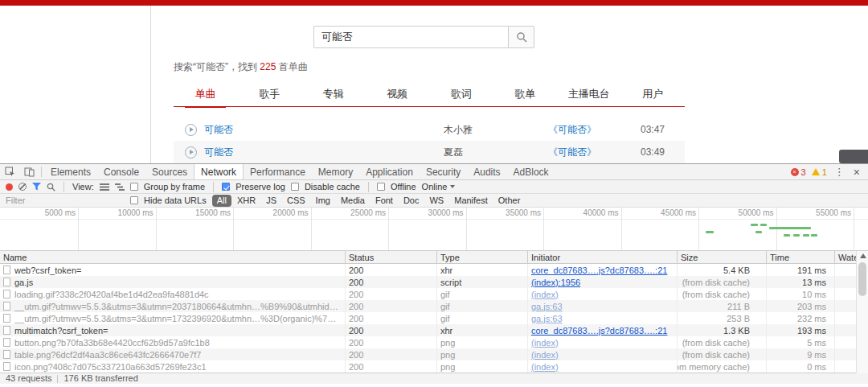  Describe the element at coordinates (800, 257) in the screenshot. I see `column-header-time: Time` at that location.